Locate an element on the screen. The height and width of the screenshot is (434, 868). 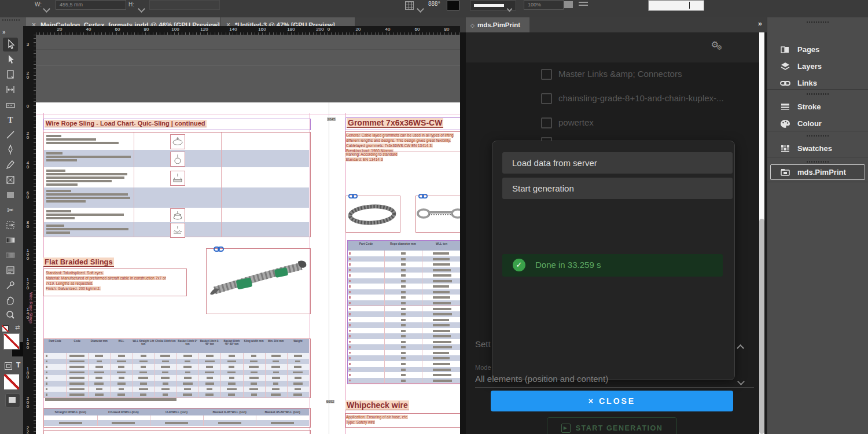
panel-scrollbar is located at coordinates (762, 233).